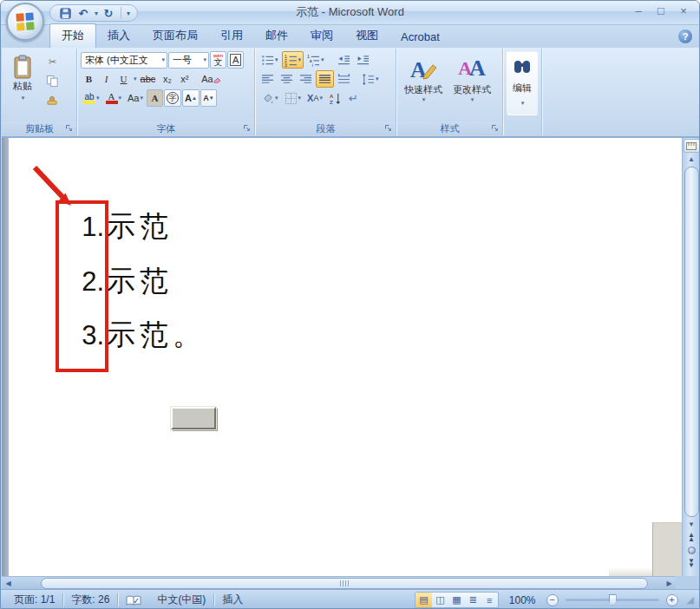 This screenshot has width=700, height=609. I want to click on paragraph-dialog-launcher, so click(389, 128).